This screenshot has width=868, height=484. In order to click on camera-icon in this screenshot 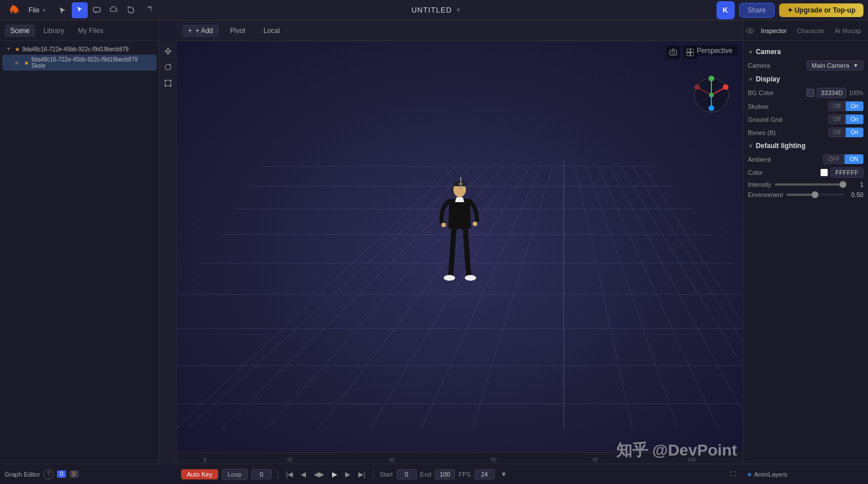, I will do `click(673, 52)`.